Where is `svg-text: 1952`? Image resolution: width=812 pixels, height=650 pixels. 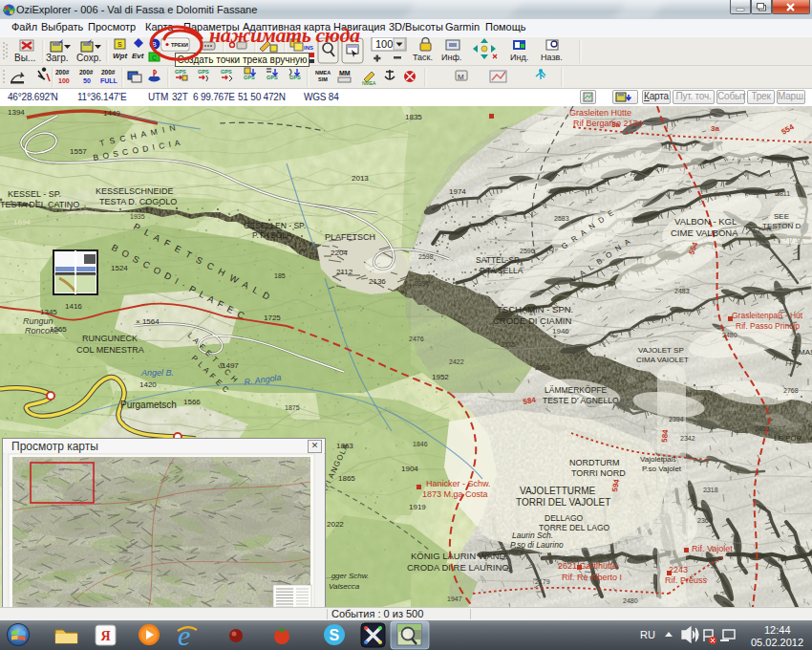
svg-text: 1952 is located at coordinates (440, 377).